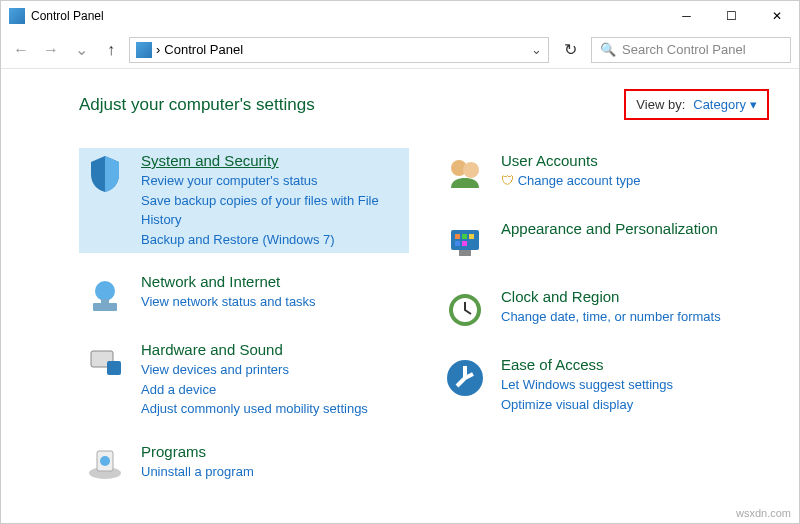 The width and height of the screenshot is (800, 524). What do you see at coordinates (691, 50) in the screenshot?
I see `search-input: 🔍 Search Control Panel` at bounding box center [691, 50].